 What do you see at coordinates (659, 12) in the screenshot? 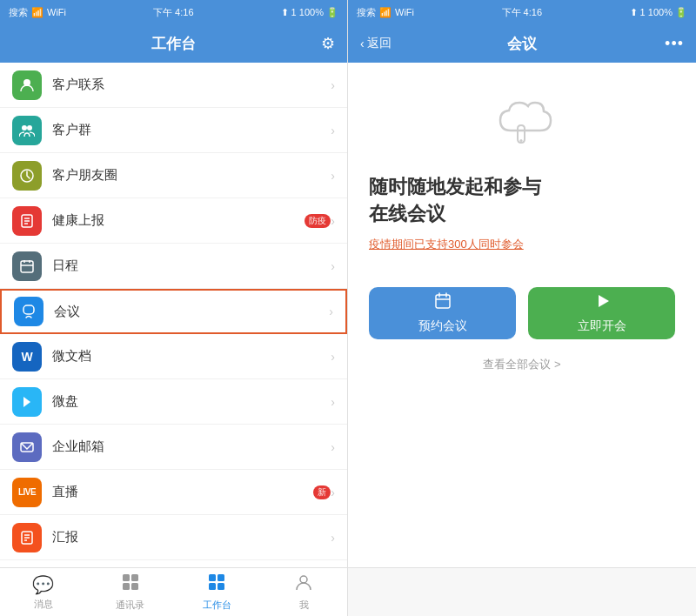
I see `right-status-right: ⬆ 1 100% 🔋` at bounding box center [659, 12].